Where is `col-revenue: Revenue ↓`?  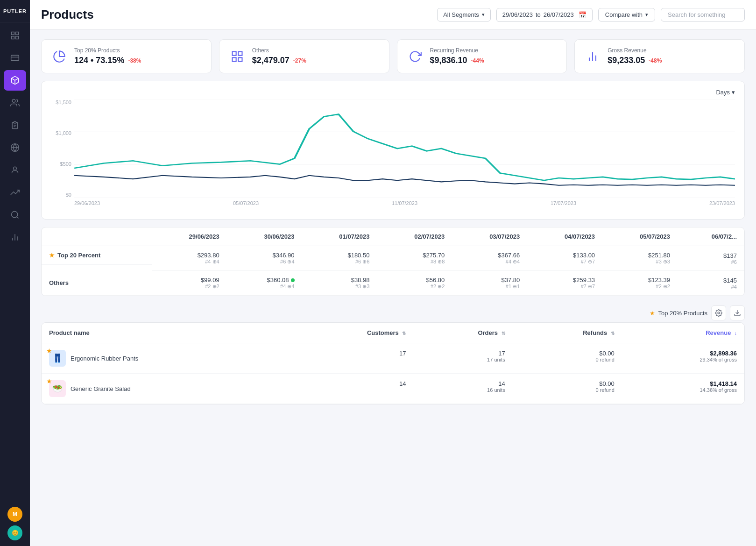
col-revenue: Revenue ↓ is located at coordinates (683, 333).